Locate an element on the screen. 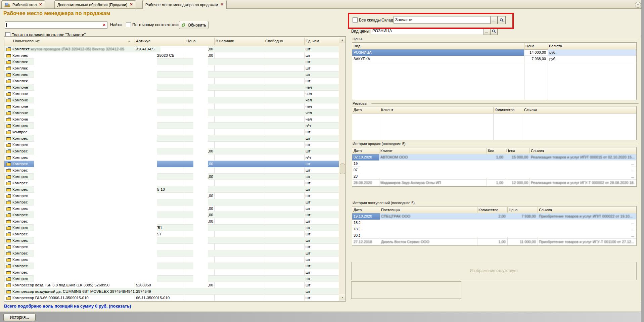 The height and width of the screenshot is (322, 644). table-row: Компрессор воздушный дв. CUMMINS 6ВТ MOV… is located at coordinates (172, 291).